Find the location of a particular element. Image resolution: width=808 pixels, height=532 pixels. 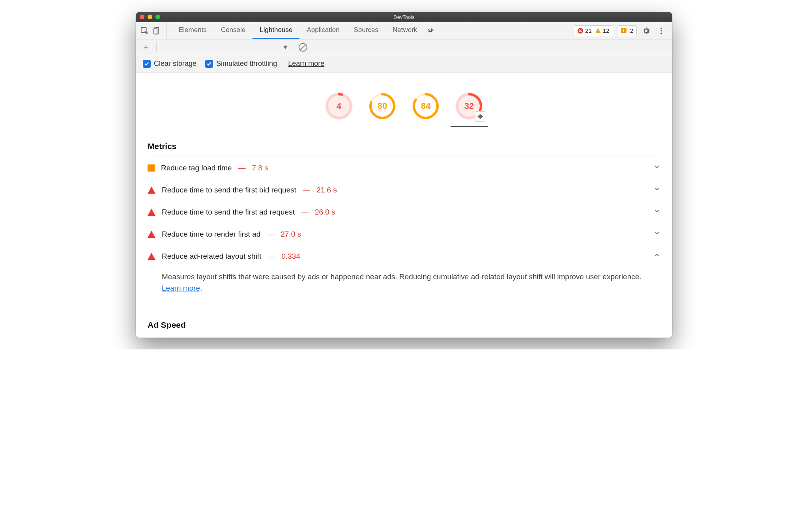

tab-sources: Sources is located at coordinates (366, 31).